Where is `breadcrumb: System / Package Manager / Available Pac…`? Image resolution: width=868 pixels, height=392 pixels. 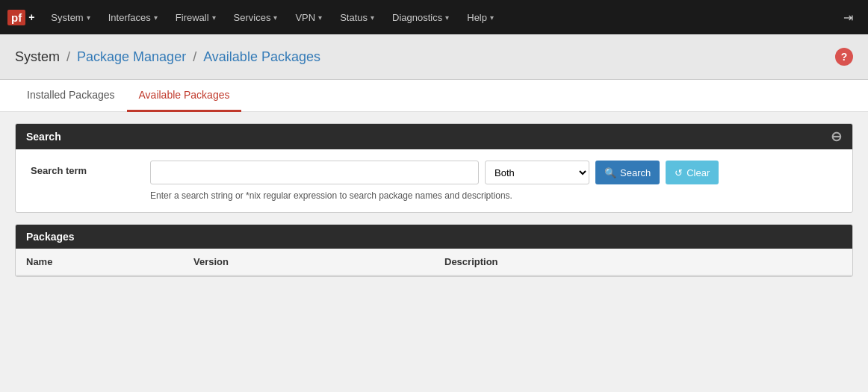 breadcrumb: System / Package Manager / Available Pac… is located at coordinates (434, 57).